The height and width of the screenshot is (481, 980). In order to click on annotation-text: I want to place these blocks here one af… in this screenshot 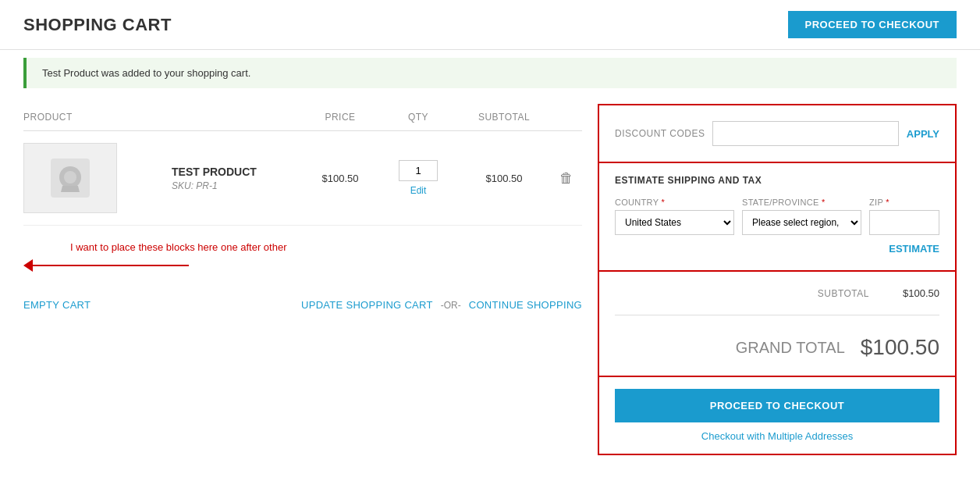, I will do `click(326, 247)`.